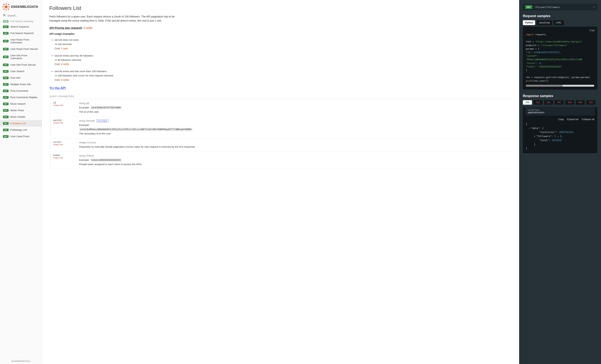  I want to click on sidebar-item: GETFollowings List, so click(21, 130).